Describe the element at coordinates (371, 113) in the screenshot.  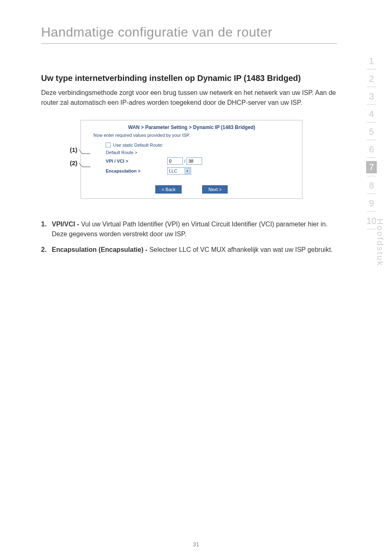
I see `side-nav-4: 4` at that location.